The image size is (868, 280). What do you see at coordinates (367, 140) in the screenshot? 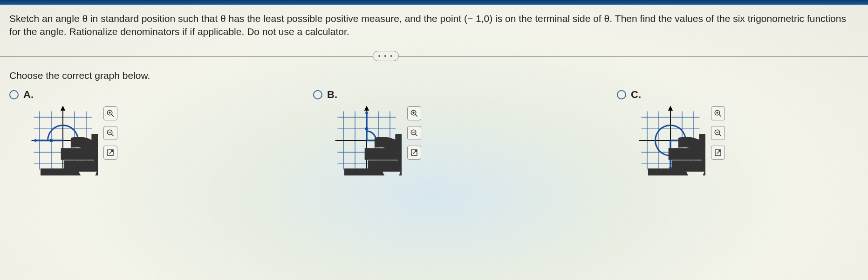
I see `graph-b: y x 2 2 -2 -2` at bounding box center [367, 140].